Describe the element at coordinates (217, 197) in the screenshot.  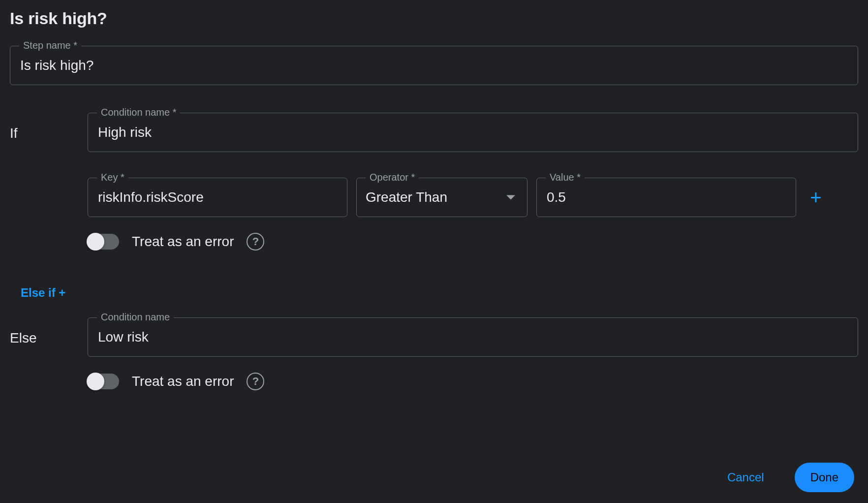
I see `if-key-input` at that location.